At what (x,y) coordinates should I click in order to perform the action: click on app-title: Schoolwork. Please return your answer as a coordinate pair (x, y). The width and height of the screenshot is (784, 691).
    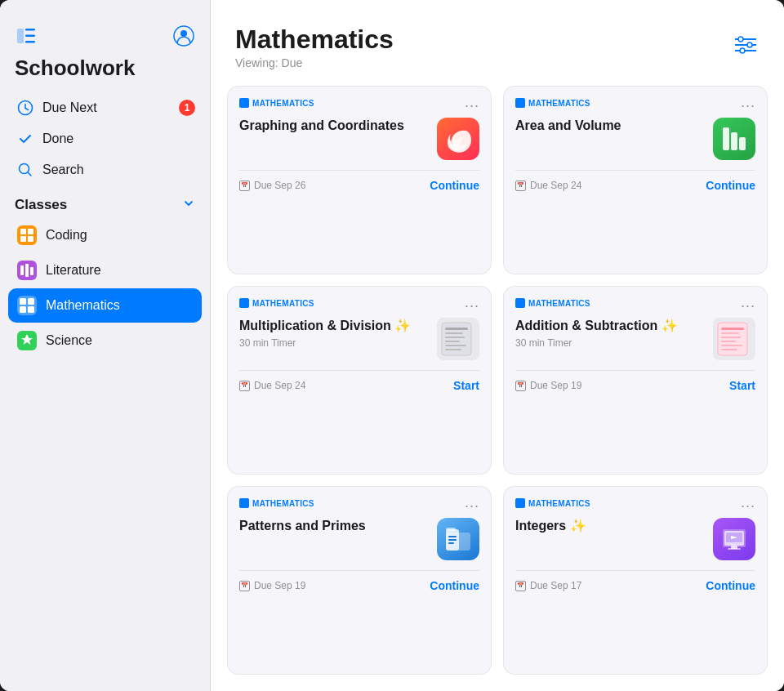
    Looking at the image, I should click on (105, 72).